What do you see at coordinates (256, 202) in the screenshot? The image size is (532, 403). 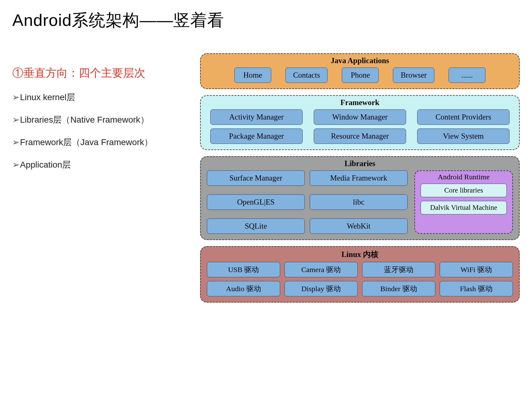 I see `lib-box-opengl-es: OpenGL|ES` at bounding box center [256, 202].